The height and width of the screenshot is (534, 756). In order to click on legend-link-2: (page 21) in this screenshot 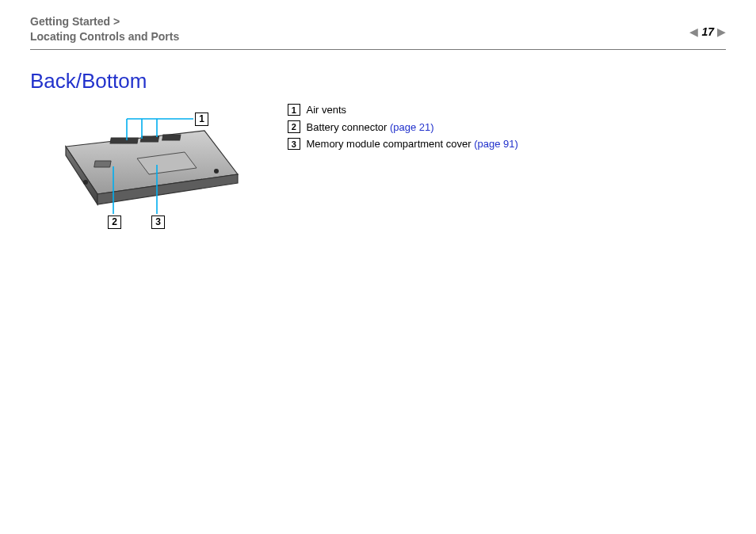, I will do `click(412, 127)`.